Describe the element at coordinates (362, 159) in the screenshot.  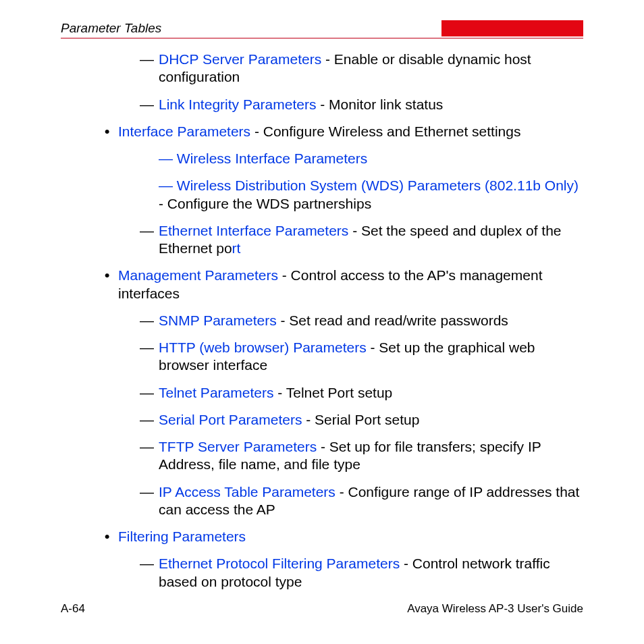
I see `list-item: — Wireless Interface Parameters` at that location.